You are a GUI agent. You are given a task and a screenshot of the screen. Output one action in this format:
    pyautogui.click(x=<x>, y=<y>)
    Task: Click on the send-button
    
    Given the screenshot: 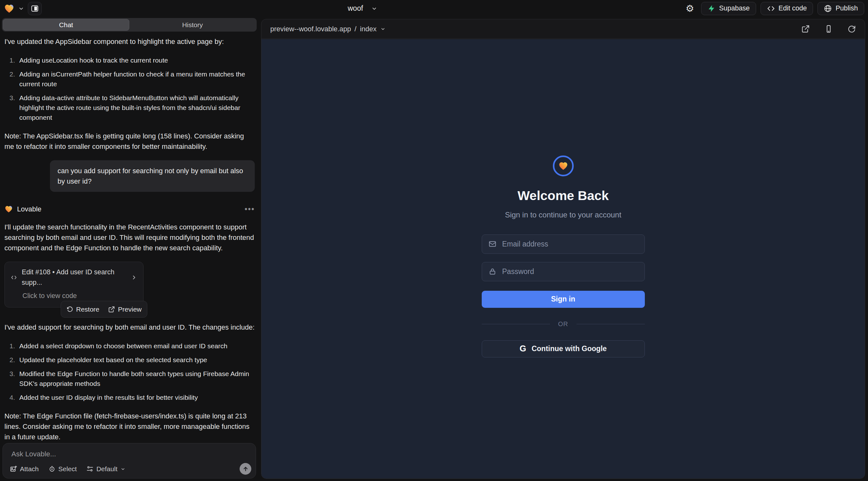 What is the action you would take?
    pyautogui.click(x=245, y=469)
    